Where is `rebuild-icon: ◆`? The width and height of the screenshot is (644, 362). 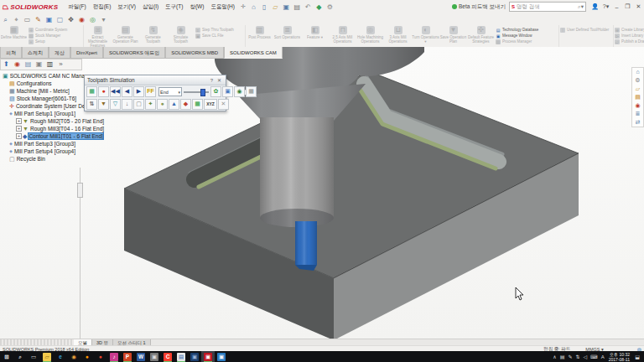
rebuild-icon: ◆ is located at coordinates (319, 7).